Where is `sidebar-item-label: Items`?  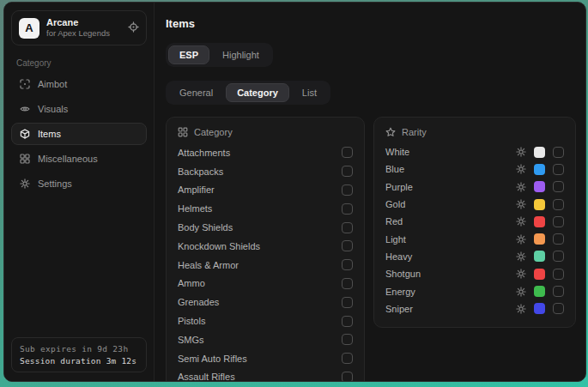
sidebar-item-label: Items is located at coordinates (50, 134).